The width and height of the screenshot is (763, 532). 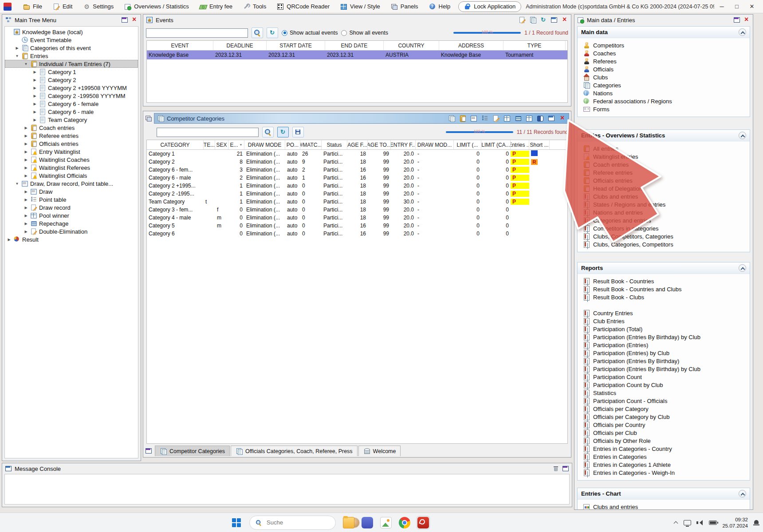 I want to click on nav-item: Head of Delegation, so click(x=664, y=188).